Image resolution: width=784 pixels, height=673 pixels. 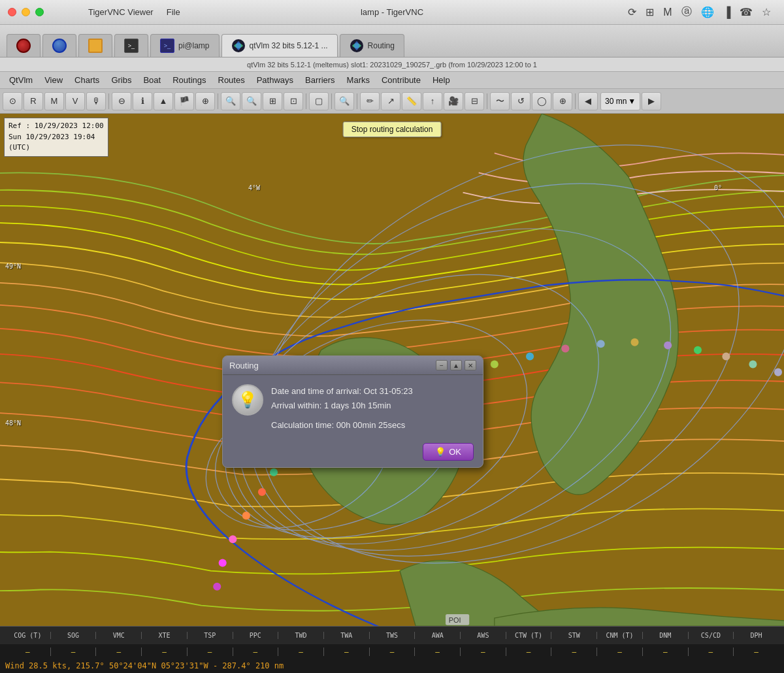 I want to click on tab-qtv: qtVlm 32 bits 5.12-1 ..., so click(x=280, y=46).